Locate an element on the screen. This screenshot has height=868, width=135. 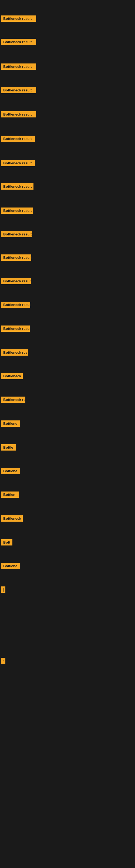
bottleneck-result-item: Bottleneck re is located at coordinates (13, 400).